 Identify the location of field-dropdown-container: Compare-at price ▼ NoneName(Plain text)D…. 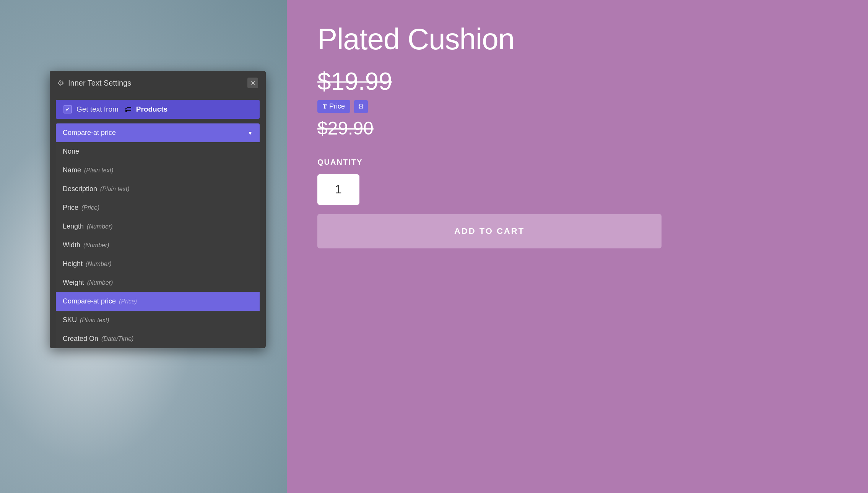
(158, 236).